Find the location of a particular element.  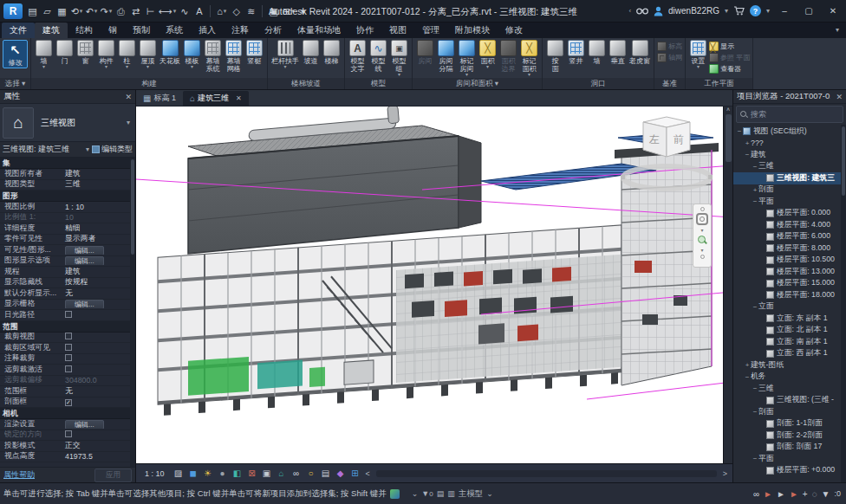

edit-button: 编辑... is located at coordinates (85, 304).